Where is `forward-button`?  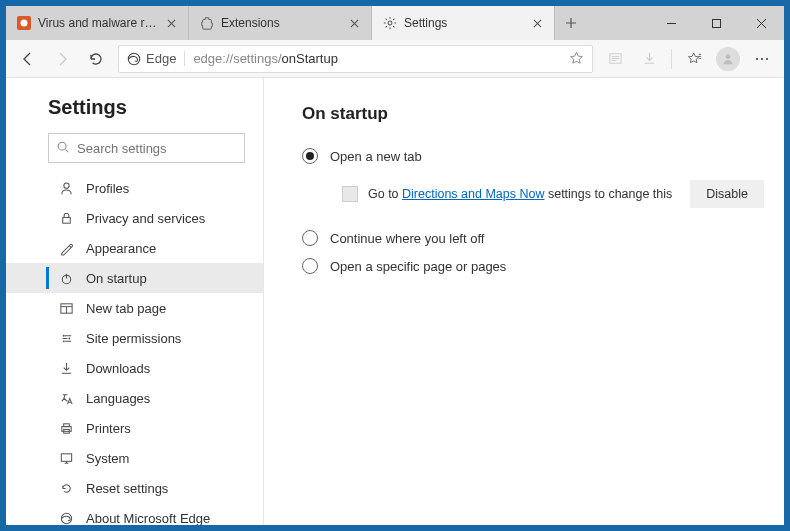 forward-button is located at coordinates (62, 59).